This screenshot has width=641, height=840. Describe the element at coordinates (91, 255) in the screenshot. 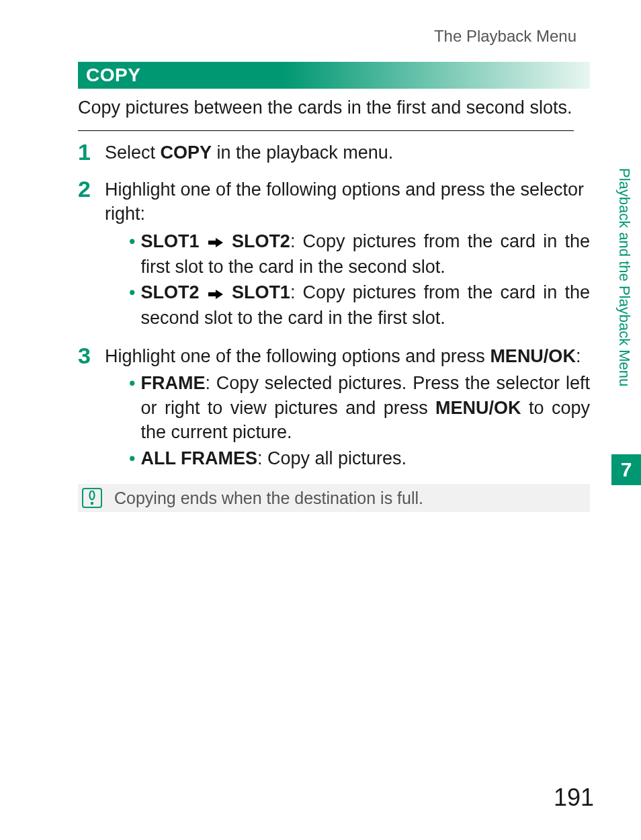

I see `step-number: 2` at that location.